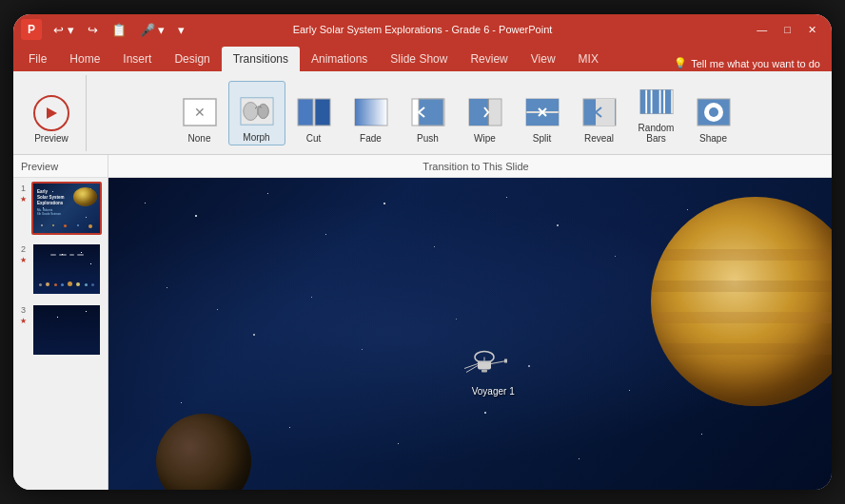 This screenshot has height=504, width=845. What do you see at coordinates (256, 137) in the screenshot?
I see `morph-label: Morph` at bounding box center [256, 137].